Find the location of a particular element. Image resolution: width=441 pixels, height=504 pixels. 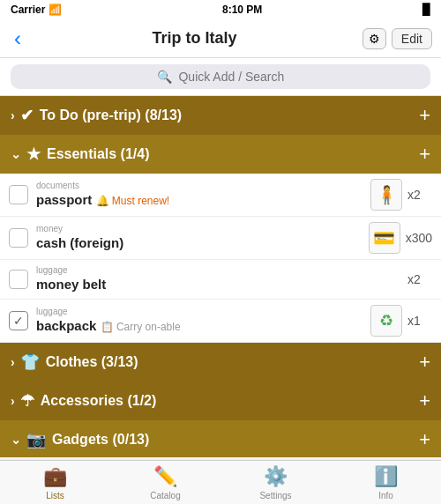

item-moneybelt-qty: x2 is located at coordinates (420, 279).